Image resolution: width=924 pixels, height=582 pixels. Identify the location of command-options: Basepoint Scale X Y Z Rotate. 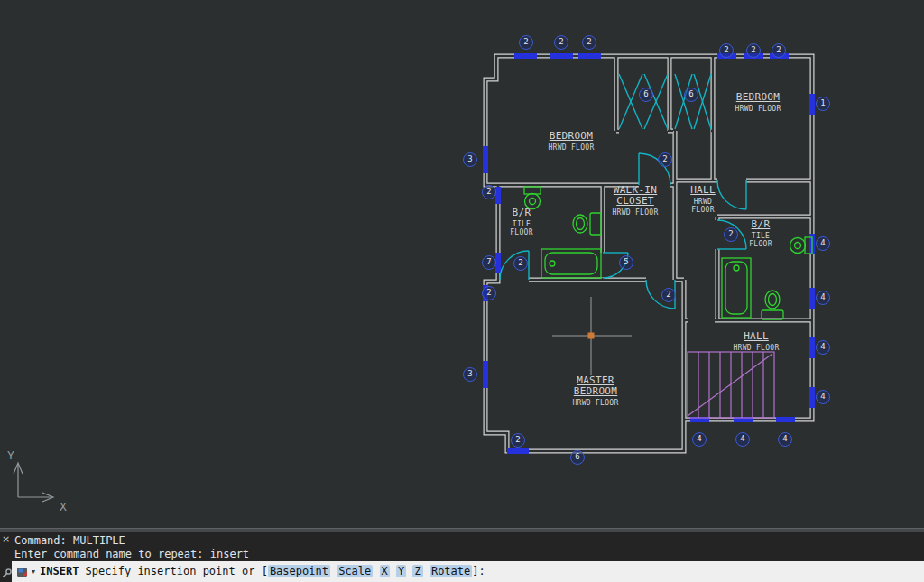
(370, 572).